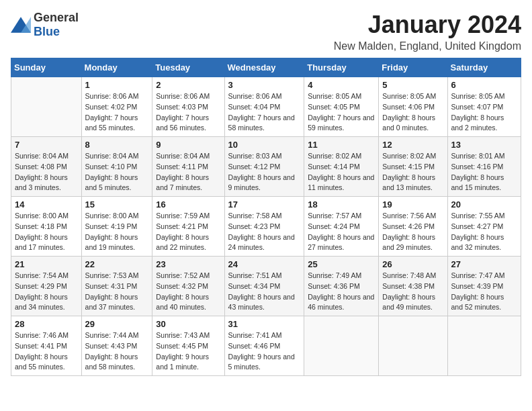  What do you see at coordinates (413, 107) in the screenshot?
I see `calendar-cell: 5 Sunrise: 8:05 AMSunset: 4:06 PMDayligh…` at bounding box center [413, 107].